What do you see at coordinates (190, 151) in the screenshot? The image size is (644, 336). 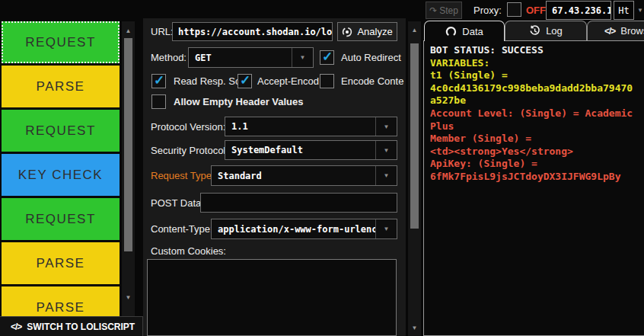 I see `security-protocol-label: Security Protocol:` at bounding box center [190, 151].